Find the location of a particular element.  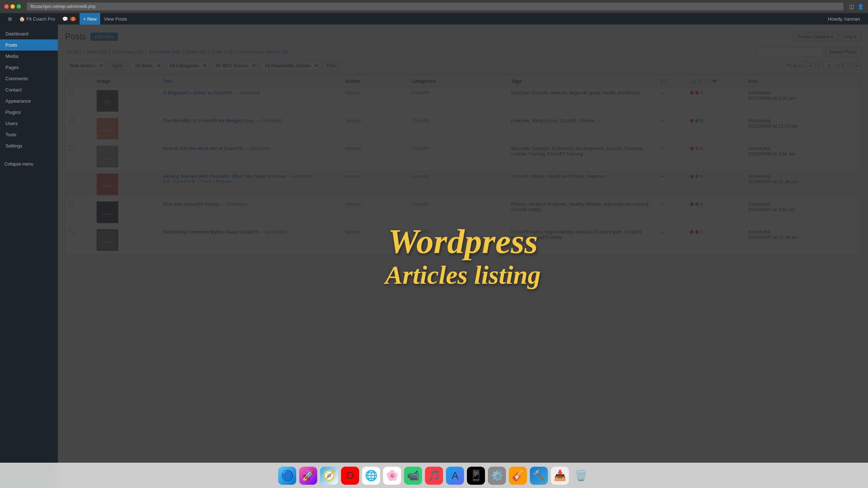

dock-safari: 🧭 is located at coordinates (329, 476).